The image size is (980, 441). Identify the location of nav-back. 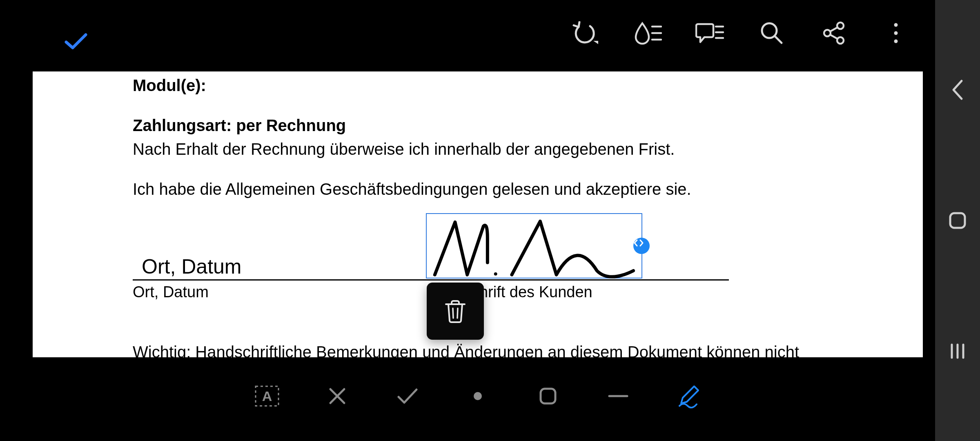
(958, 90).